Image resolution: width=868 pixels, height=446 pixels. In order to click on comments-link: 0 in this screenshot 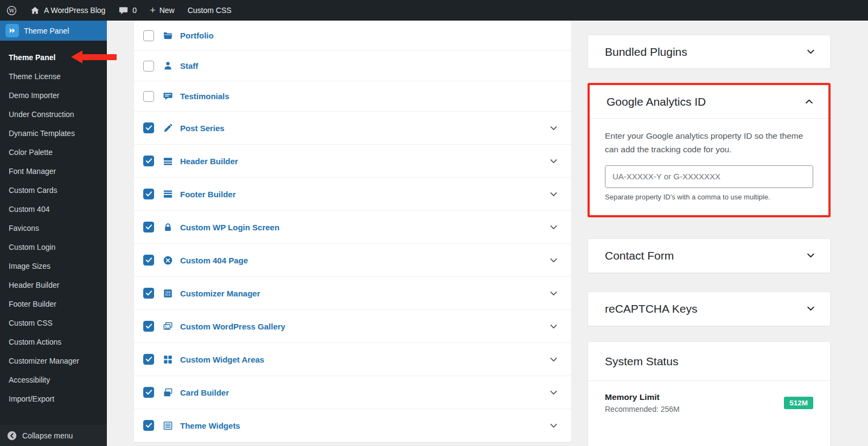, I will do `click(127, 10)`.